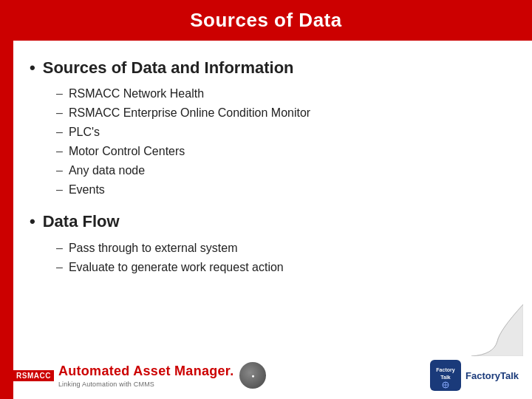 The width and height of the screenshot is (532, 399). I want to click on factory-talk-logo: Factory Talk FactoryTalk, so click(474, 375).